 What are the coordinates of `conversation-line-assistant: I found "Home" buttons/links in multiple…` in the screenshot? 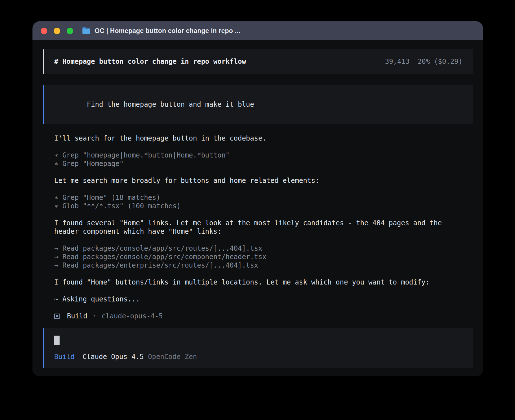 It's located at (258, 282).